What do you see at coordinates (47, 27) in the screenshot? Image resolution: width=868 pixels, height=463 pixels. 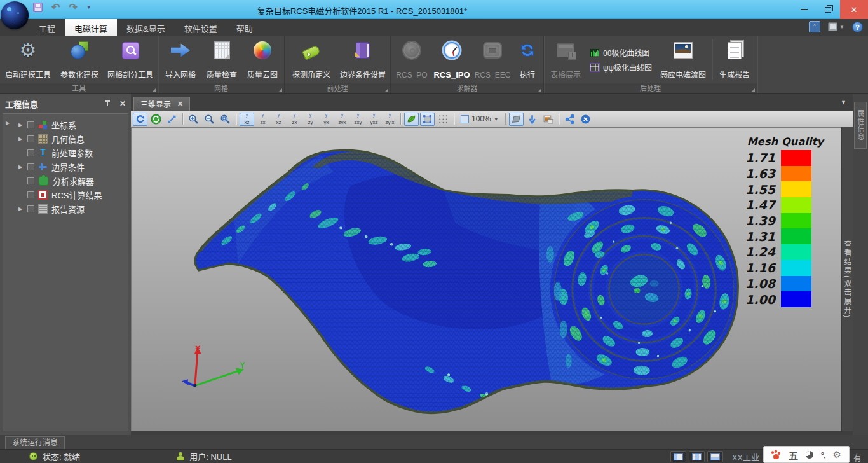 I see `menu-tab-0: 工程` at bounding box center [47, 27].